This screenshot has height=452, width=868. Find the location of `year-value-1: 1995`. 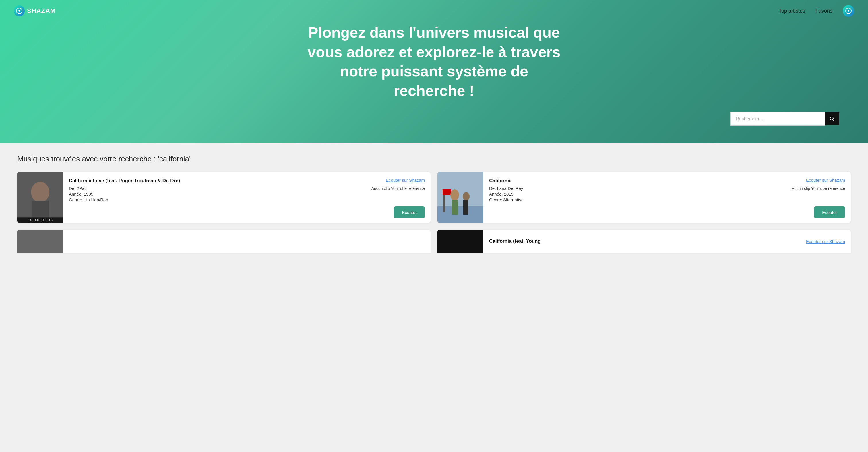

year-value-1: 1995 is located at coordinates (89, 194).